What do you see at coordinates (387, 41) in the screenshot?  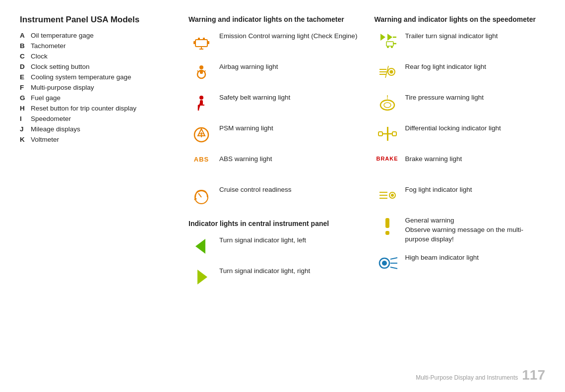 I see `trailer-signal-icon` at bounding box center [387, 41].